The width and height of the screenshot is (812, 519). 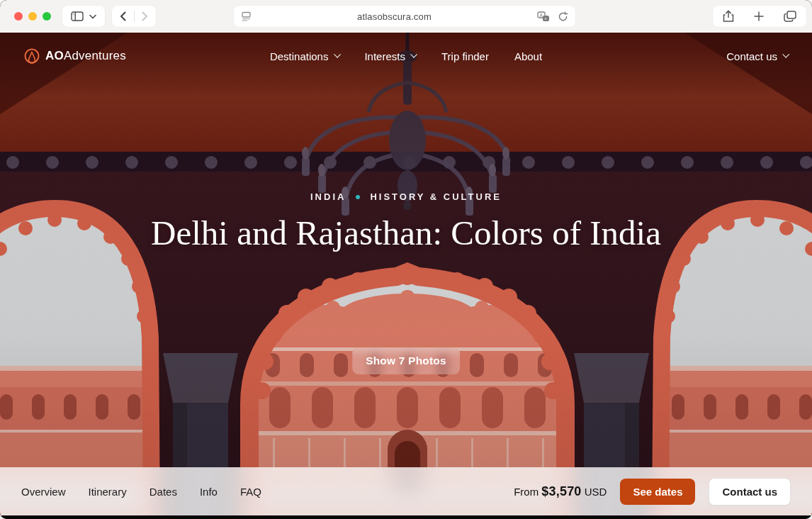 What do you see at coordinates (251, 492) in the screenshot?
I see `tab-faq: FAQ` at bounding box center [251, 492].